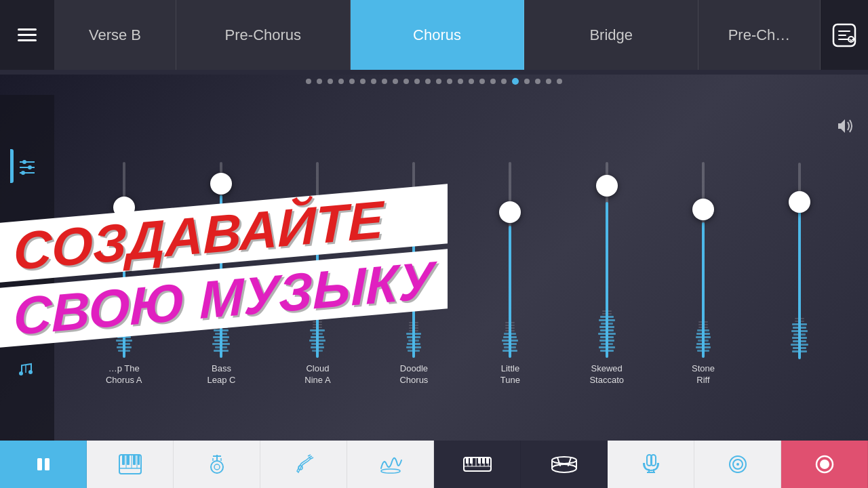 This screenshot has height=488, width=868. Describe the element at coordinates (760, 35) in the screenshot. I see `tab-pre-ch2: Pre-Ch…` at that location.